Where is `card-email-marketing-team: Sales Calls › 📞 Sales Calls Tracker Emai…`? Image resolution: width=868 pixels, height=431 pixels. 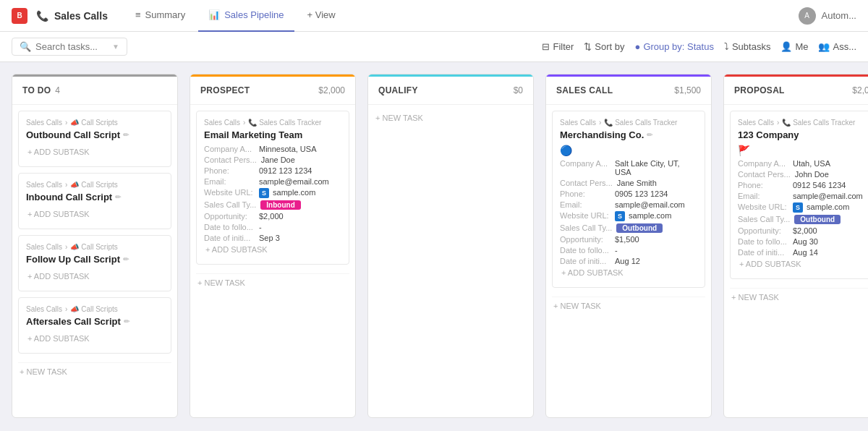 card-email-marketing-team: Sales Calls › 📞 Sales Calls Tracker Emai… is located at coordinates (273, 188).